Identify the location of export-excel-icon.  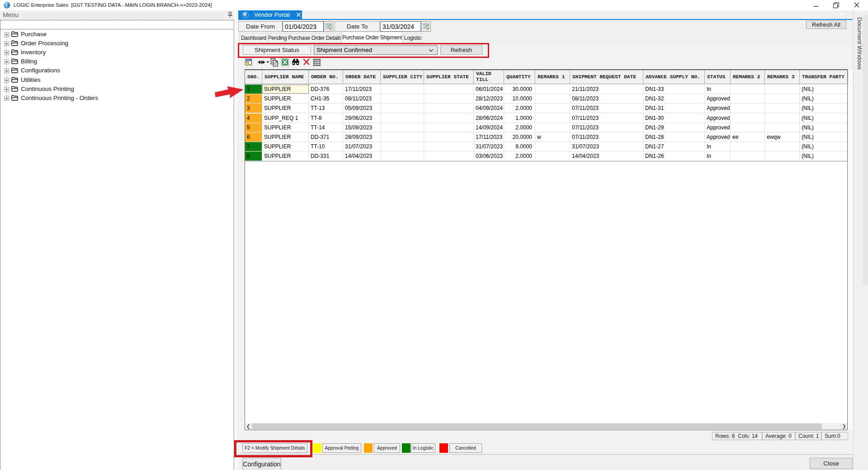
(285, 62).